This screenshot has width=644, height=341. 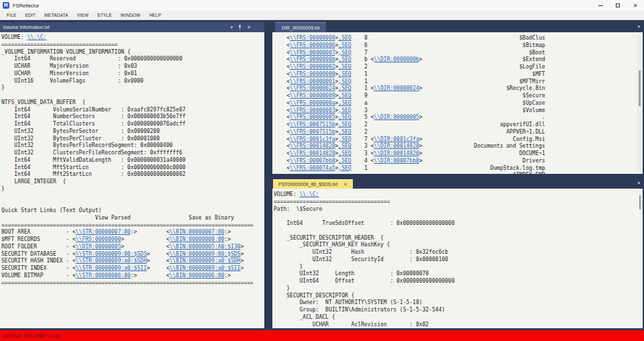 What do you see at coordinates (83, 15) in the screenshot?
I see `menu-item-view: VIEW` at bounding box center [83, 15].